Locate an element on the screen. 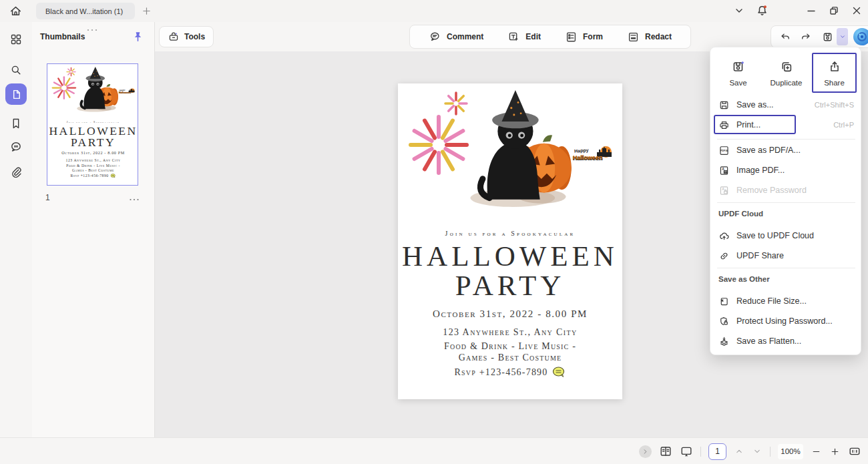  tab-edit: Edit is located at coordinates (524, 37).